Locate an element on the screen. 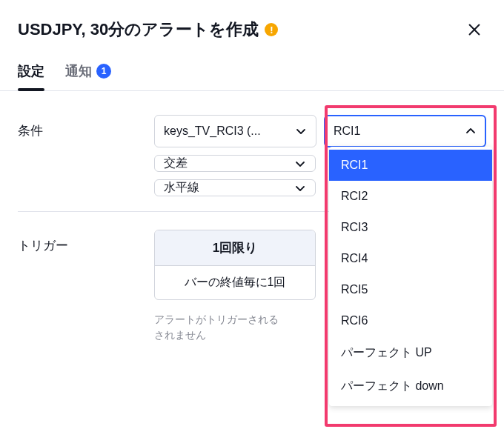 The height and width of the screenshot is (429, 504). condition-label: 条件 is located at coordinates (77, 127).